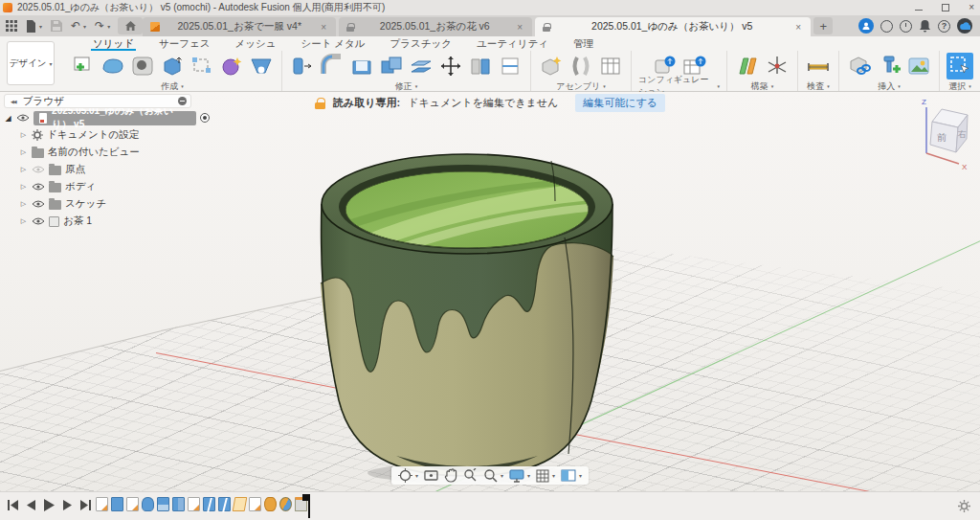 Image resolution: width=980 pixels, height=520 pixels. Describe the element at coordinates (777, 66) in the screenshot. I see `axis-xyz-icon` at that location.